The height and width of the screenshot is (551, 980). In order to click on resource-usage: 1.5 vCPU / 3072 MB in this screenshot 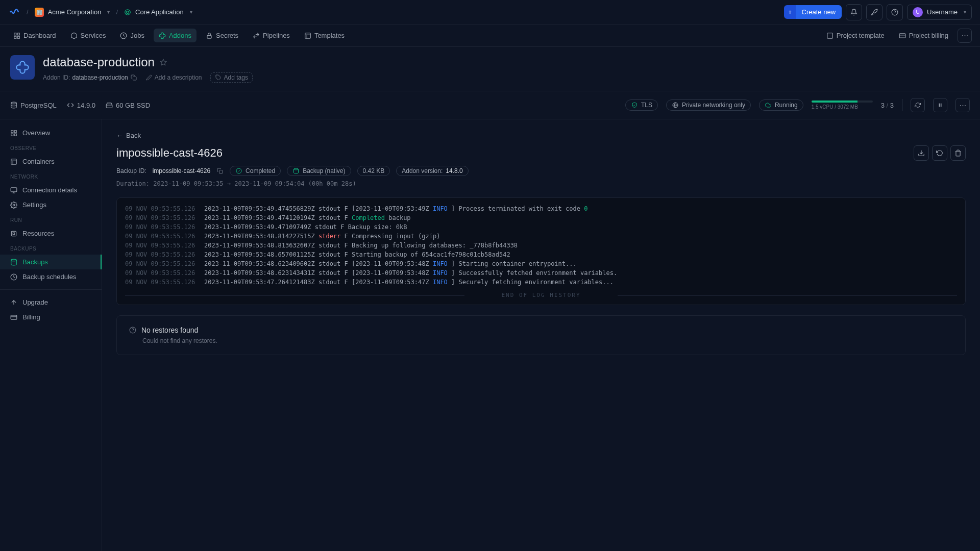, I will do `click(842, 105)`.